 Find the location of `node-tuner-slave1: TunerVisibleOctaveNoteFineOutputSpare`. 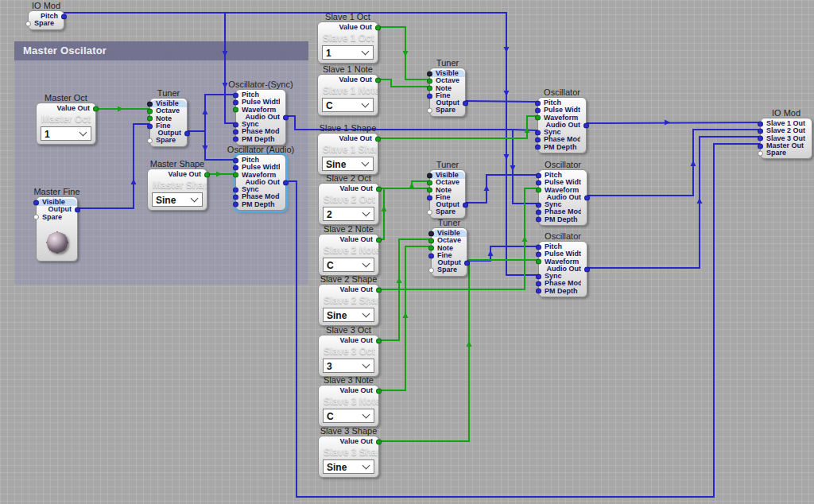

node-tuner-slave1: TunerVisibleOctaveNoteFineOutputSpare is located at coordinates (448, 92).